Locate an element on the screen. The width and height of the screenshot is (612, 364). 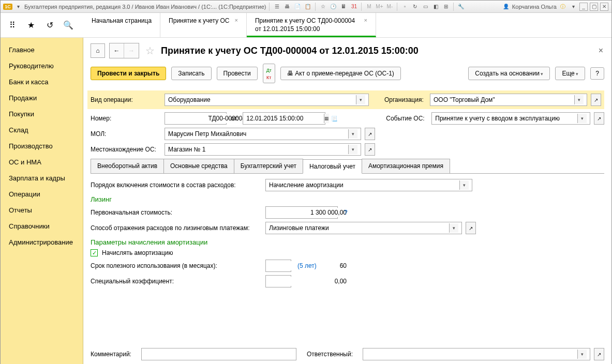
org-select: ▾ is located at coordinates (509, 100).